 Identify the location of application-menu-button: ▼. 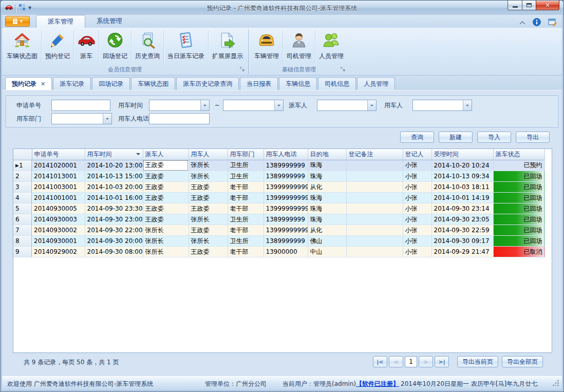
(17, 22).